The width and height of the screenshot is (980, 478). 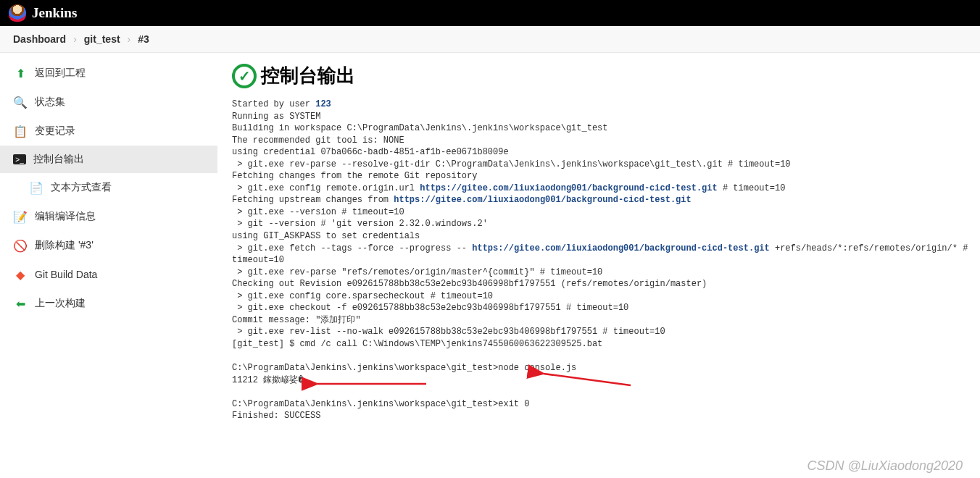 I want to click on jenkins-butler-icon, so click(x=17, y=13).